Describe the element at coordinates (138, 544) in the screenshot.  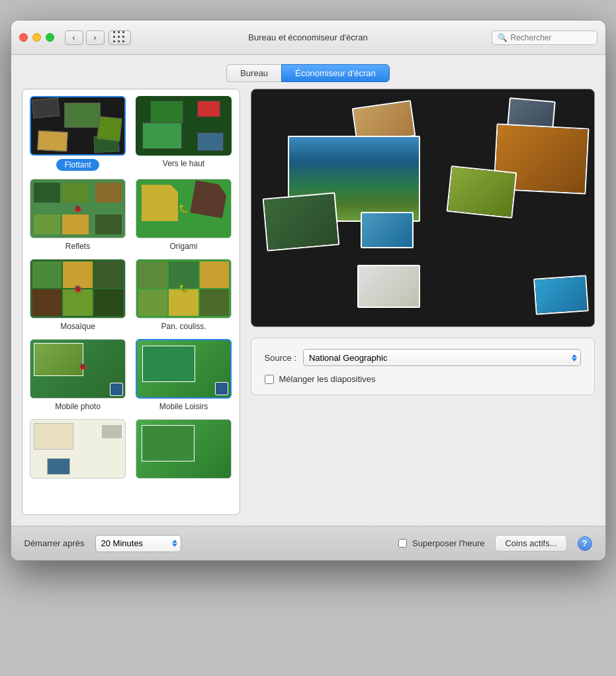
I see `time-select: 1 Minute 2 Minutes 5 Minutes 10 Minutes …` at that location.